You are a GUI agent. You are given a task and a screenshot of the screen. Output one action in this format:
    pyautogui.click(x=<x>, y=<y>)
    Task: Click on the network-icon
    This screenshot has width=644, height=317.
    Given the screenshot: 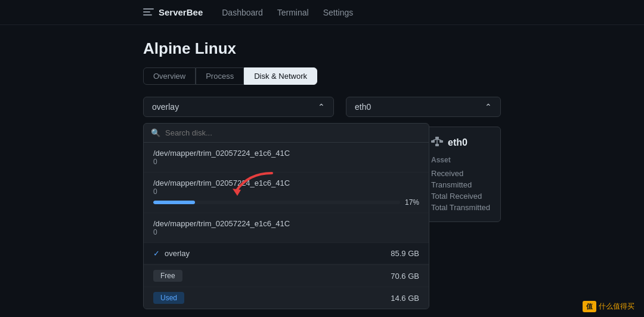 What is the action you would take?
    pyautogui.click(x=437, y=143)
    